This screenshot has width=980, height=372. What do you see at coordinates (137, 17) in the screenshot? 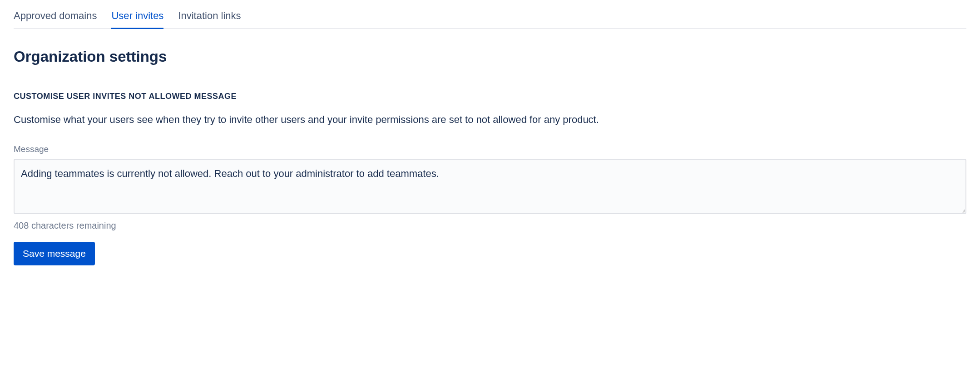
I see `tab-user-invites: User invites` at bounding box center [137, 17].